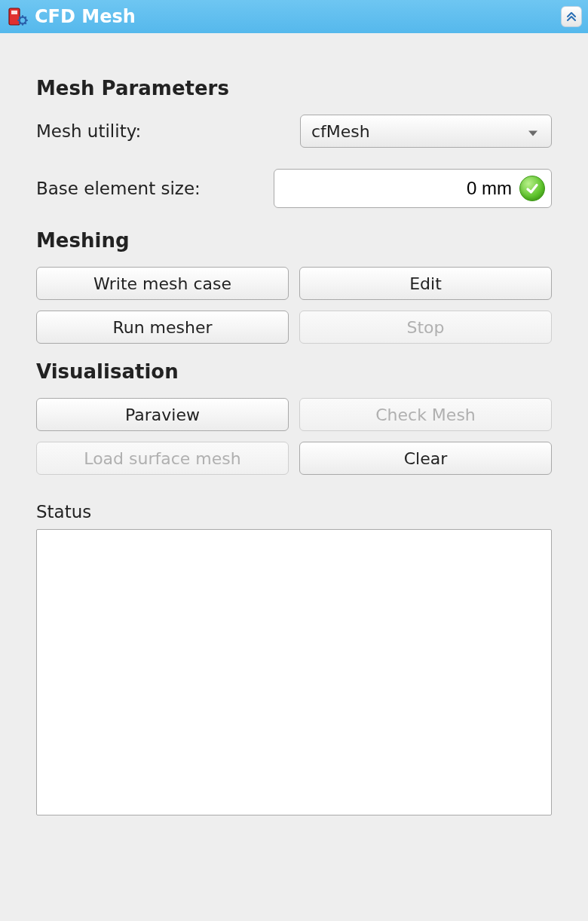 The image size is (588, 921). Describe the element at coordinates (571, 17) in the screenshot. I see `chevrons-up-icon` at that location.